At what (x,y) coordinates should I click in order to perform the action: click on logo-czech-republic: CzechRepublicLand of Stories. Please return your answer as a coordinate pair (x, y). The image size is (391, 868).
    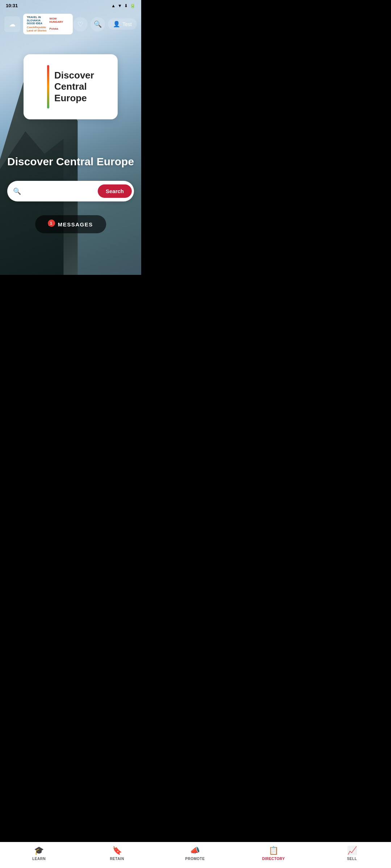
    Looking at the image, I should click on (37, 29).